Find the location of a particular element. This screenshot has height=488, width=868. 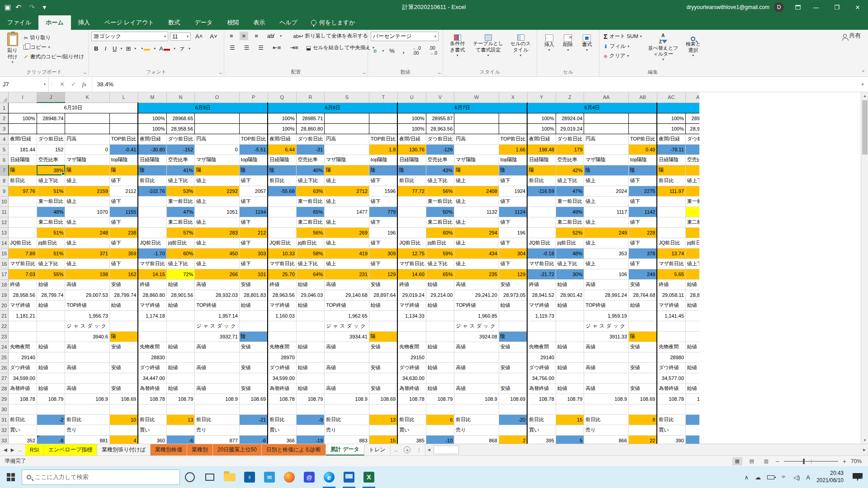

cell-V33: -10 is located at coordinates (440, 439).